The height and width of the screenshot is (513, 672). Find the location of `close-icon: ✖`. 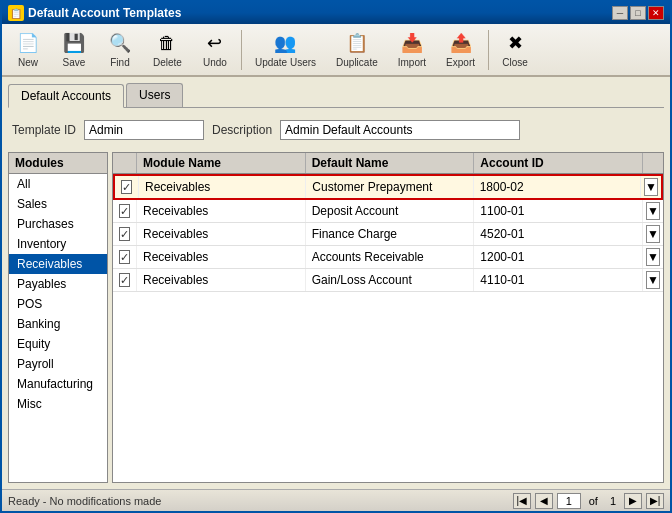

close-icon: ✖ is located at coordinates (515, 43).